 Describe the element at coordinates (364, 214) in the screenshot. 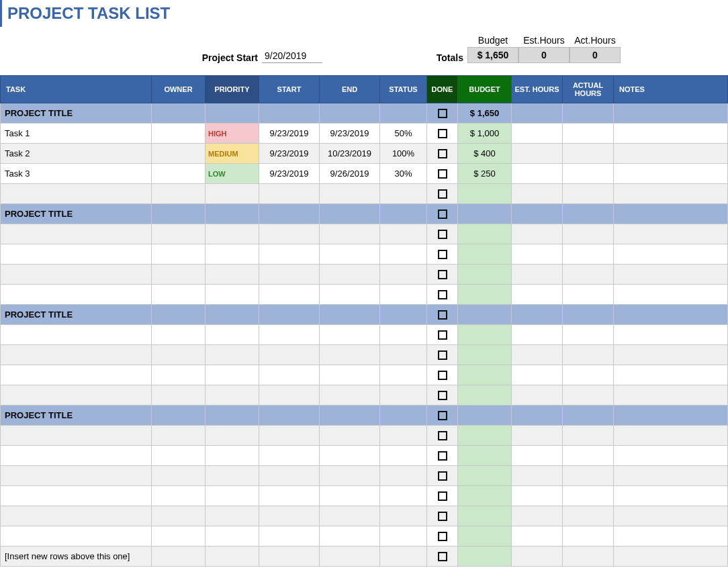

I see `section-row: PROJECT TITLE` at that location.